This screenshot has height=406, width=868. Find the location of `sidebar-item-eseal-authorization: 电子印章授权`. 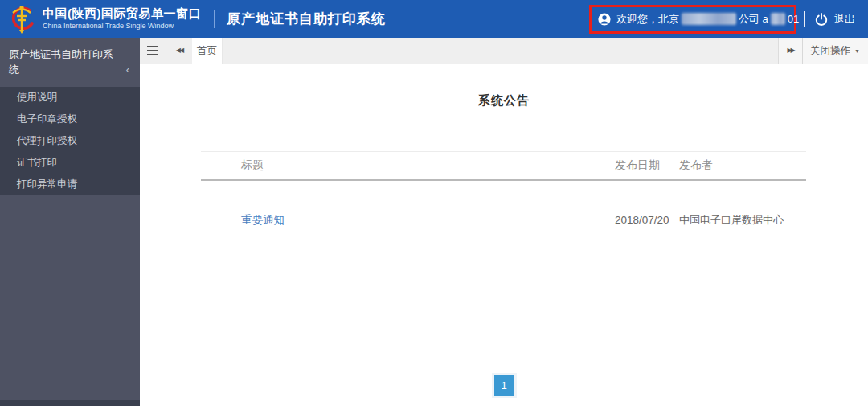

sidebar-item-eseal-authorization: 电子印章授权 is located at coordinates (70, 119).